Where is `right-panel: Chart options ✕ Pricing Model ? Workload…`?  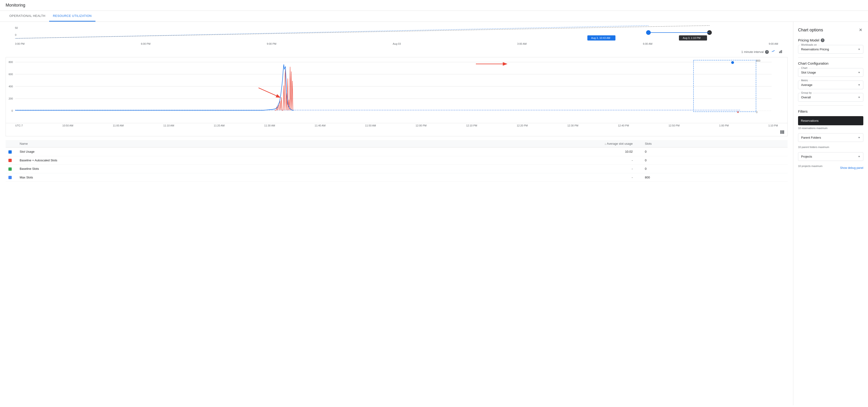 right-panel: Chart options ✕ Pricing Model ? Workload… is located at coordinates (831, 214).